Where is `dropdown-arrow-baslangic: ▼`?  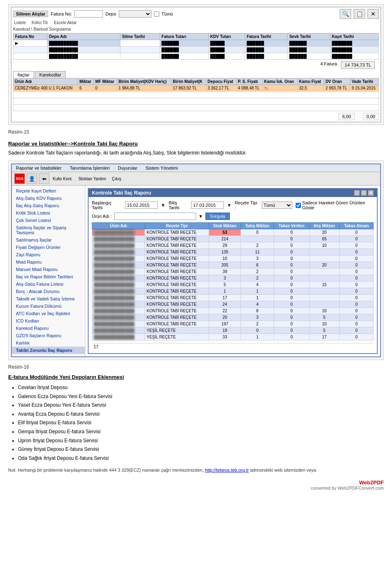
dropdown-arrow-baslangic: ▼ is located at coordinates (163, 205).